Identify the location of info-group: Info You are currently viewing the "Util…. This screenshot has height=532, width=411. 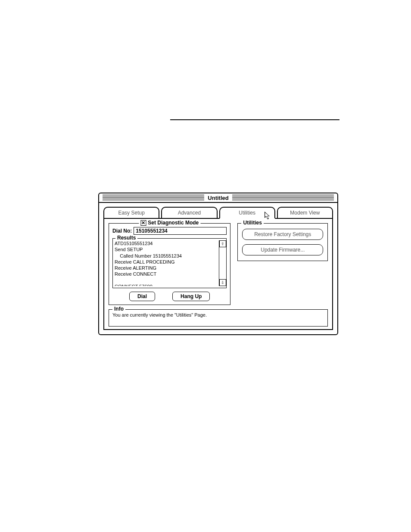
(218, 318).